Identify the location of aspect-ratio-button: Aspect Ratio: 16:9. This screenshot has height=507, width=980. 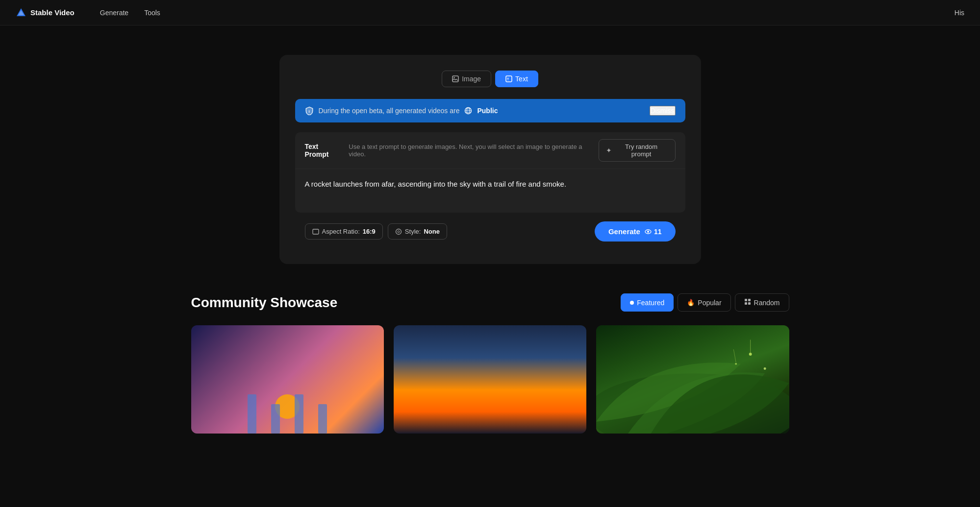
(344, 231).